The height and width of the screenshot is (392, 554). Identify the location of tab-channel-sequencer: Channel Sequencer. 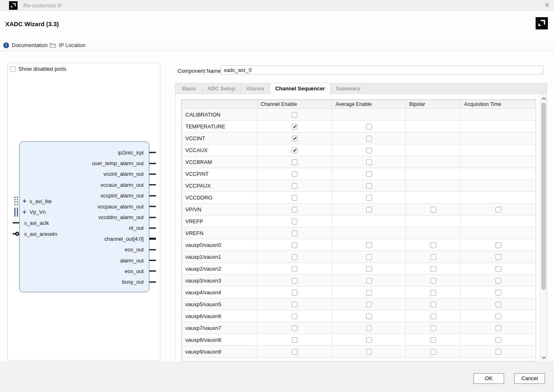
(300, 89).